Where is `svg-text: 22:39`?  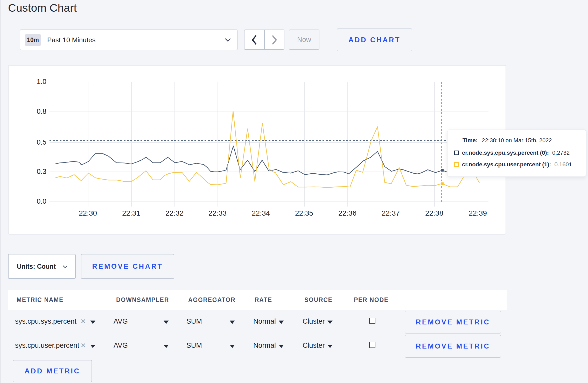 svg-text: 22:39 is located at coordinates (478, 213).